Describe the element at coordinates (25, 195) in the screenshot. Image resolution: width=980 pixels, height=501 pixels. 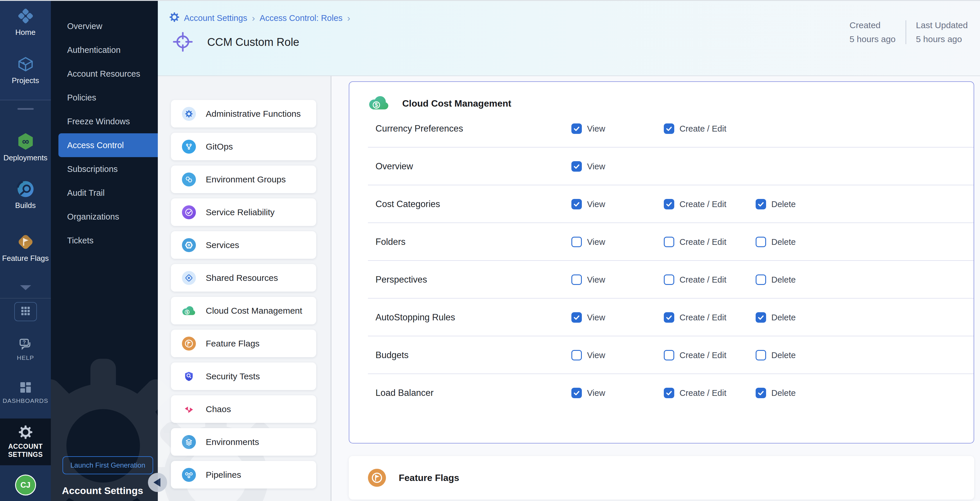
I see `sidebar-item-builds: Builds` at that location.